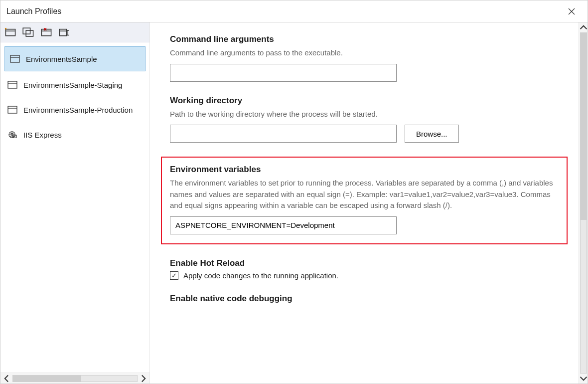 The width and height of the screenshot is (588, 384). I want to click on rename-profile-icon, so click(64, 32).